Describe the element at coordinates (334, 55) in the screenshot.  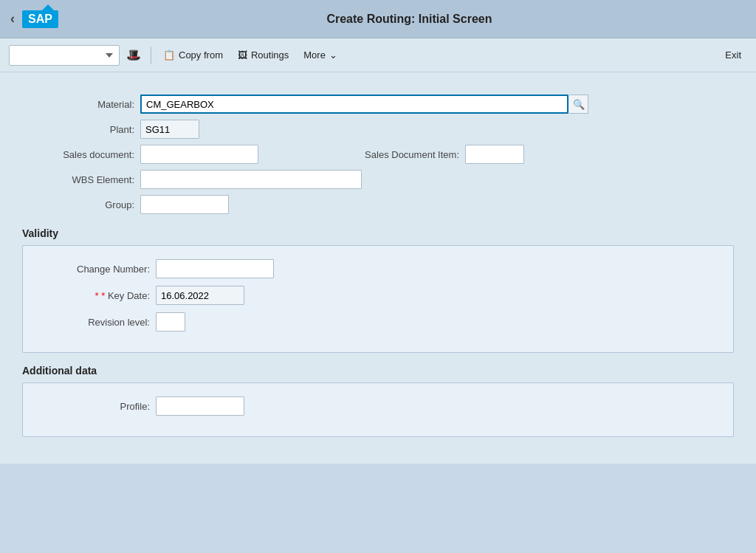
I see `more-chevron-icon: ⌄` at that location.